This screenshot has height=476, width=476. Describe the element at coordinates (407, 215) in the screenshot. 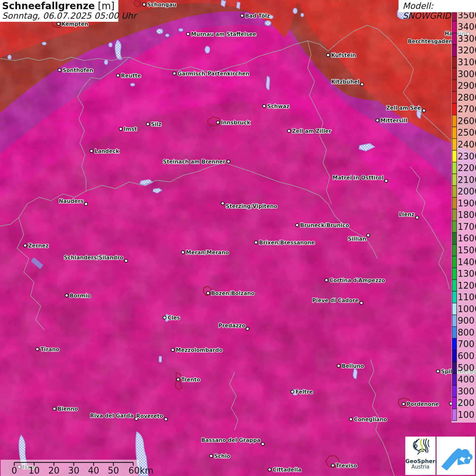

I see `city-label: Lienz` at that location.